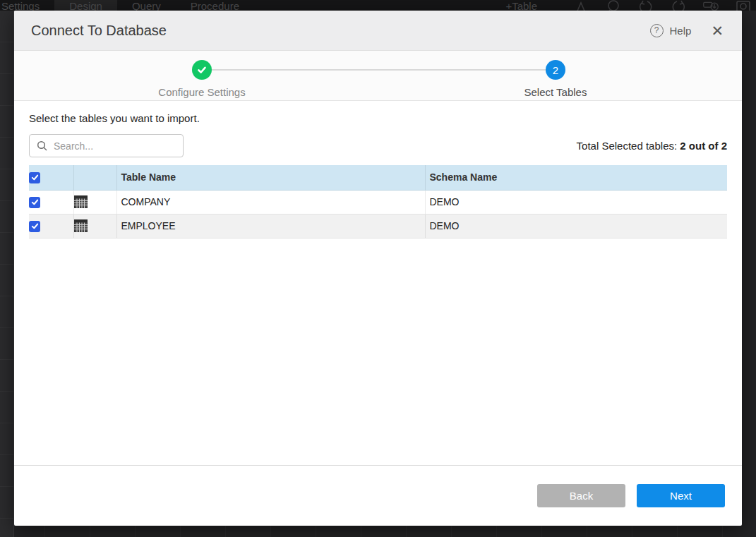  Describe the element at coordinates (656, 31) in the screenshot. I see `help-icon: ?` at that location.